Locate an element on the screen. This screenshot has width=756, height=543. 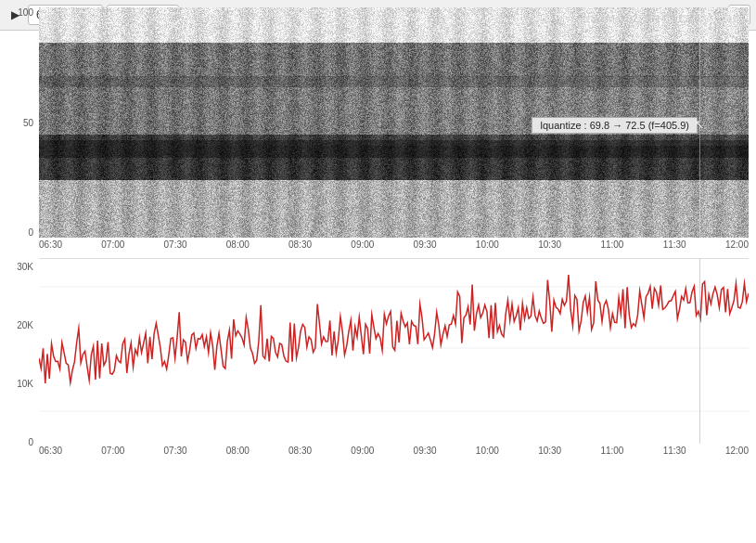
lc-x-0630: 06:30 is located at coordinates (50, 453).